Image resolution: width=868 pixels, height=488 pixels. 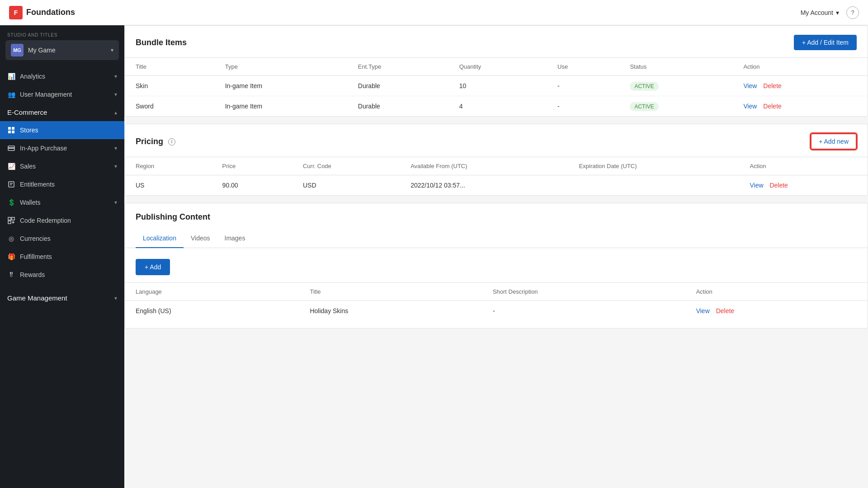 I want to click on pricing-info-icon: i, so click(x=172, y=142).